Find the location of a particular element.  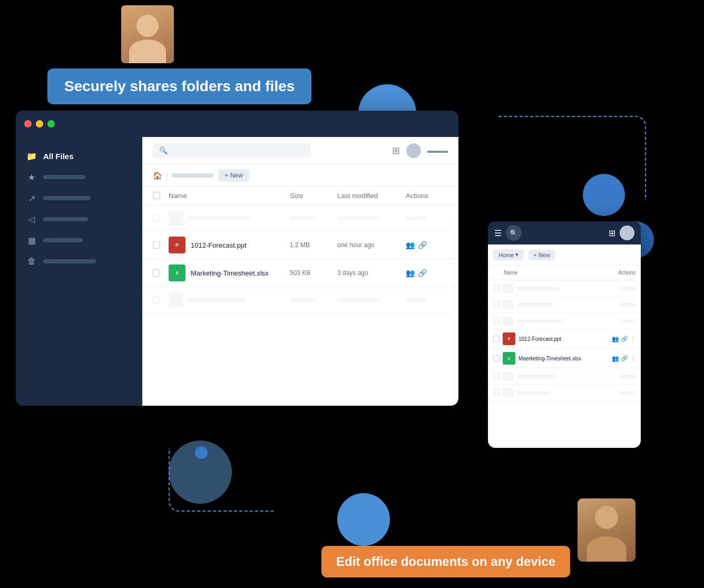

mobile-name-ph4 is located at coordinates (536, 376).